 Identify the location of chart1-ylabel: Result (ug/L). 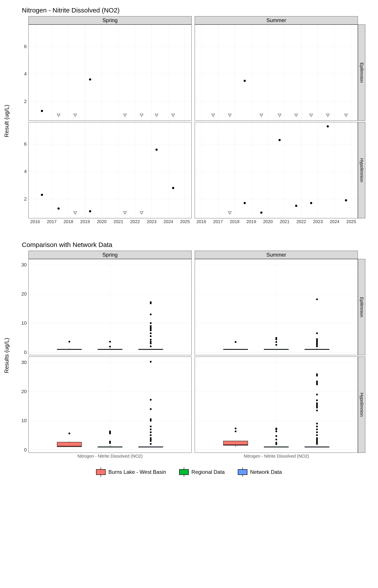
(7, 121).